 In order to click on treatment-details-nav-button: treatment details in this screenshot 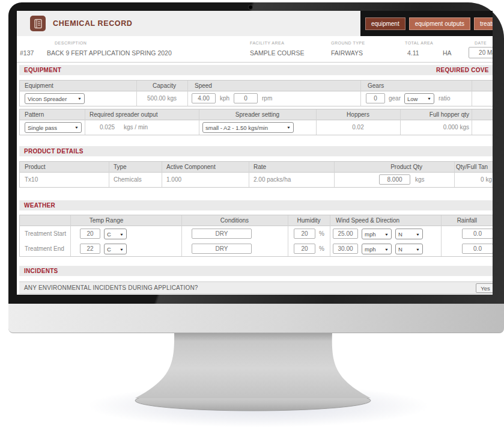, I will do `click(483, 24)`.